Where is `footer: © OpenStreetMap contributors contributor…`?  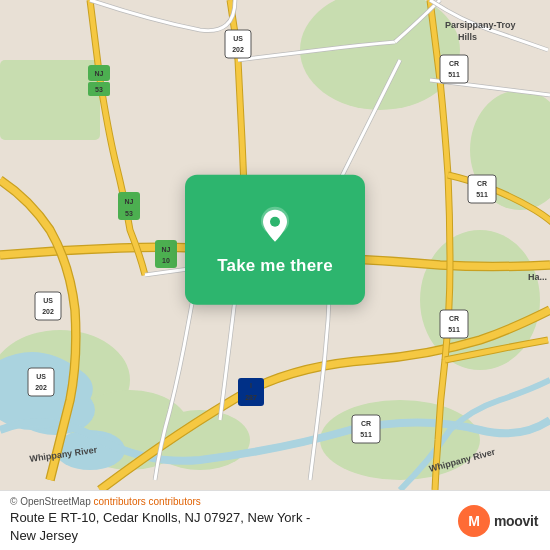
footer: © OpenStreetMap contributors contributor… is located at coordinates (275, 520).